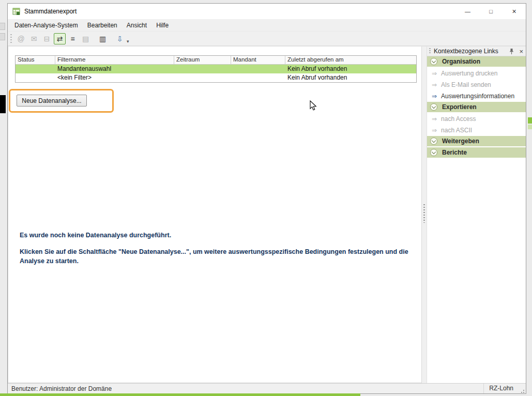  I want to click on pin-icon, so click(512, 52).